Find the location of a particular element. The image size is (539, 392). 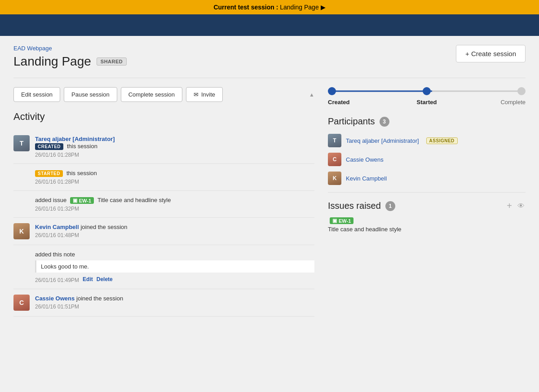

user-link-tareq: Tareq aljaber [Administrator] is located at coordinates (75, 139).